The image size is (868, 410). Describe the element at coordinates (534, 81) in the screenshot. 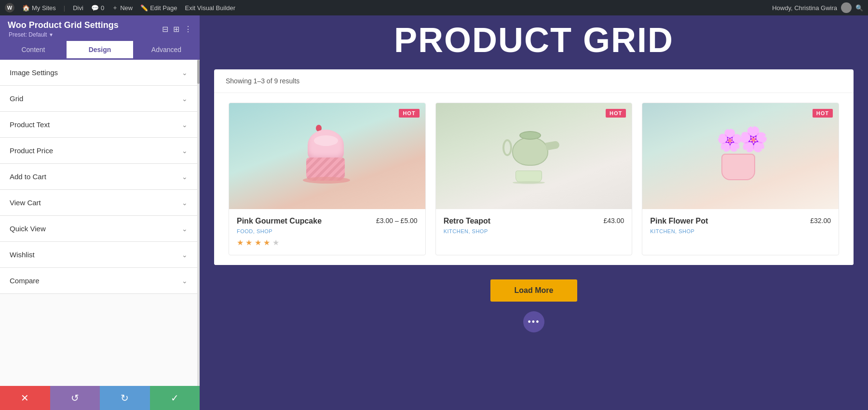

I see `results-count: Showing 1–3 of 9 results` at that location.